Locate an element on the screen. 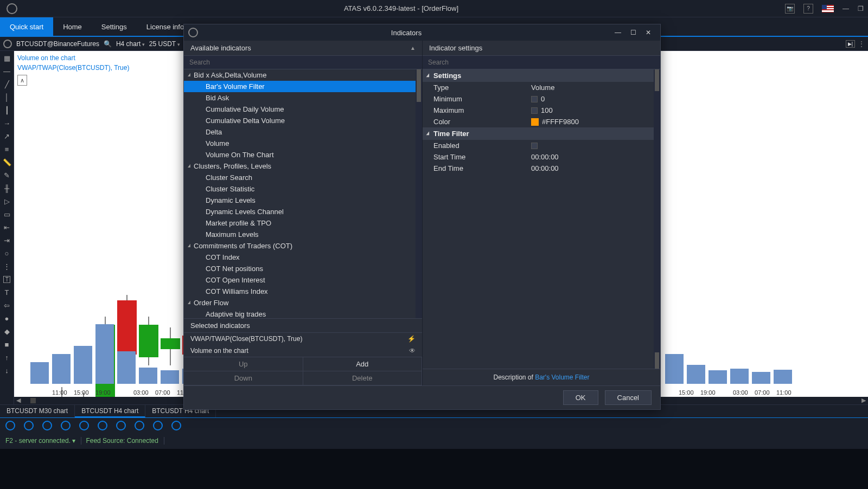  note-icon: ⇦ is located at coordinates (7, 305).